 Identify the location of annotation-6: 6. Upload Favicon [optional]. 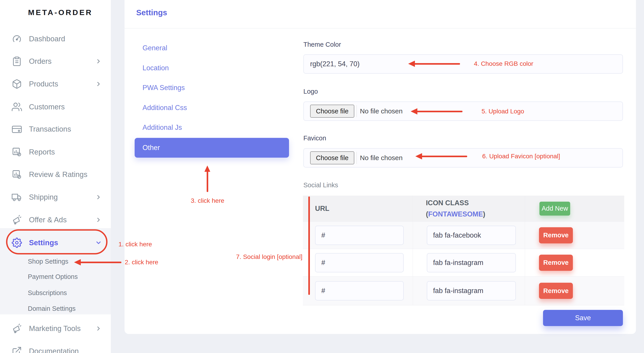
(521, 156).